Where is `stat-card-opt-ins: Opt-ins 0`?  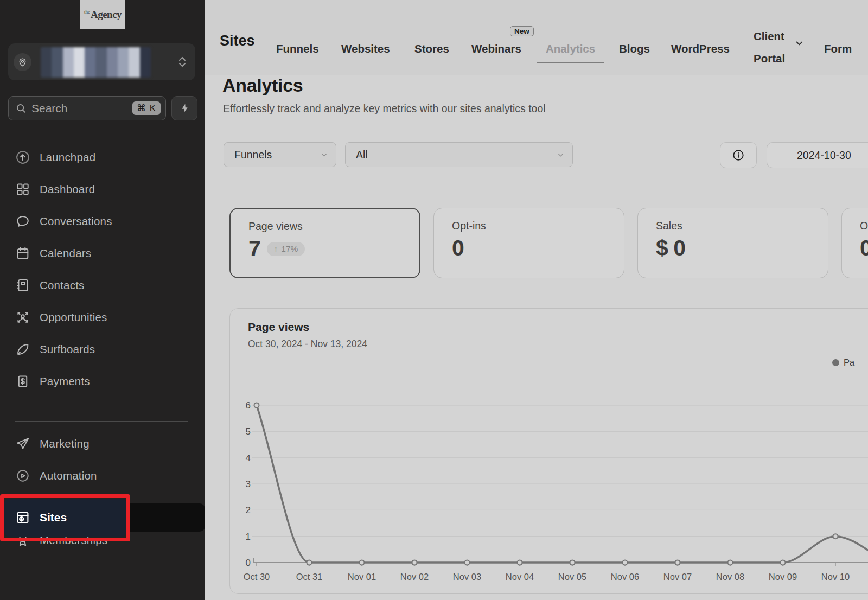 stat-card-opt-ins: Opt-ins 0 is located at coordinates (529, 243).